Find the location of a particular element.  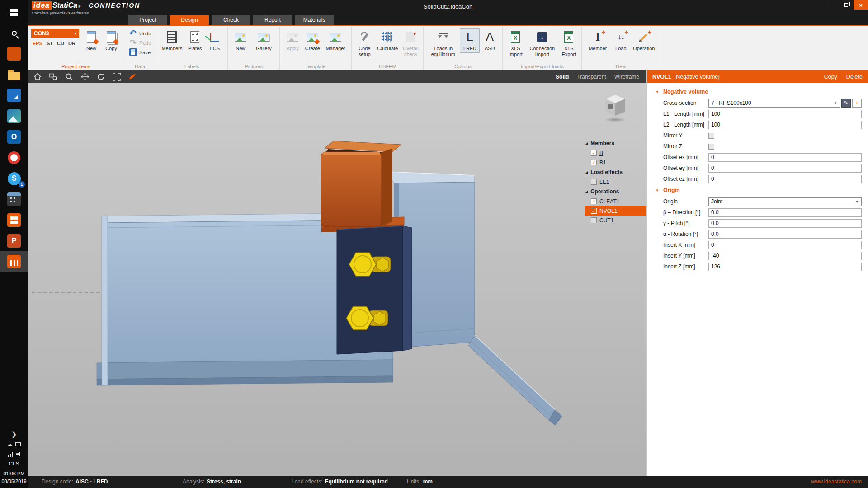

checkbox-nvol1 is located at coordinates (594, 211).